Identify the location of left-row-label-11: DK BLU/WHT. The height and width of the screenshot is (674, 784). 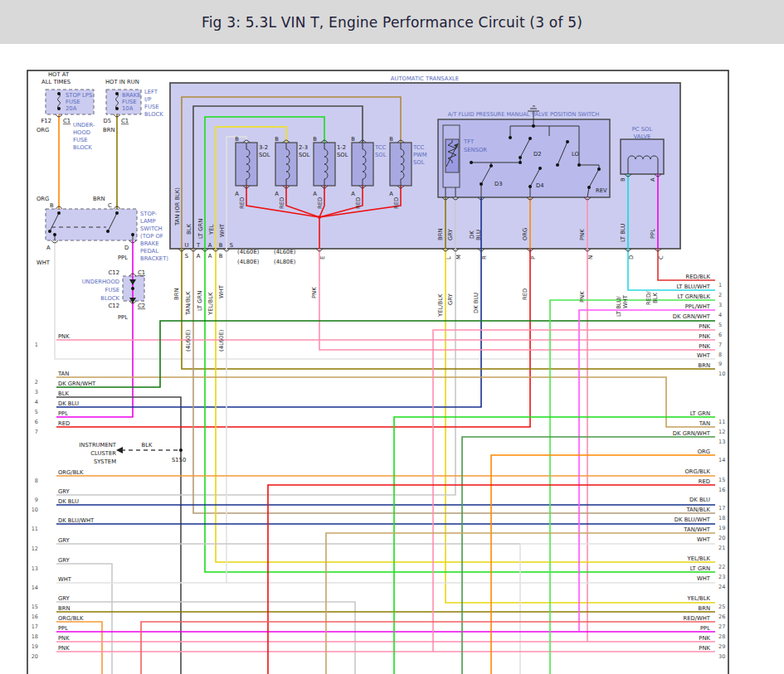
(76, 521).